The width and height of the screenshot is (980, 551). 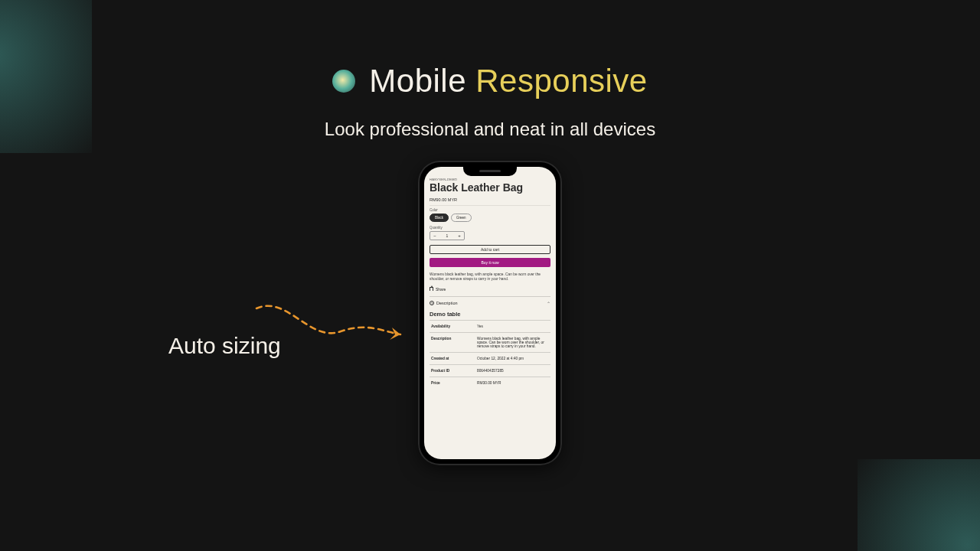 I want to click on phone-frame: HANYSEN-DEMO Black Leather Bag RM90.00 M…, so click(x=490, y=313).